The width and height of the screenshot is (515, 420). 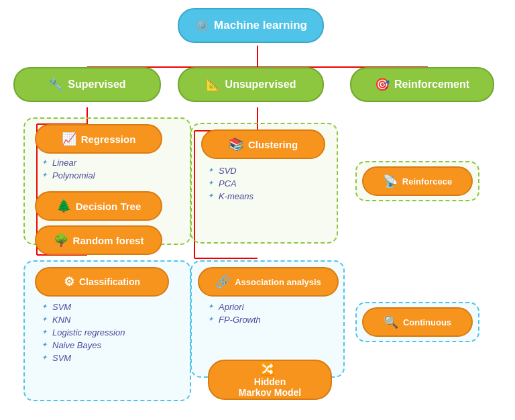 What do you see at coordinates (223, 282) in the screenshot?
I see `association-icon: 🔗` at bounding box center [223, 282].